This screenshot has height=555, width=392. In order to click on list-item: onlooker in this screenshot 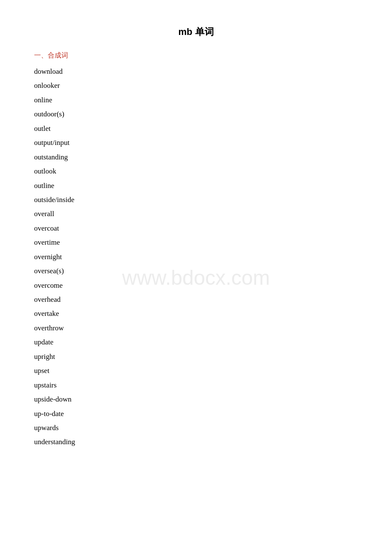, I will do `click(196, 85)`.